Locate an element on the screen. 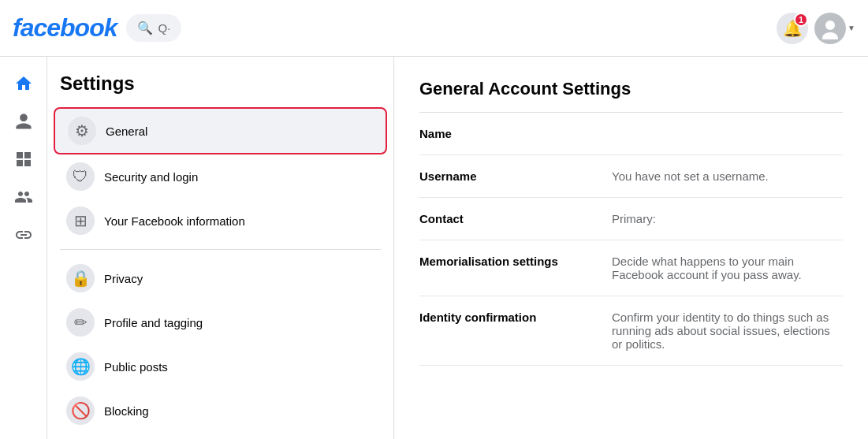 This screenshot has width=868, height=439. security-icon: 🛡 is located at coordinates (80, 177).